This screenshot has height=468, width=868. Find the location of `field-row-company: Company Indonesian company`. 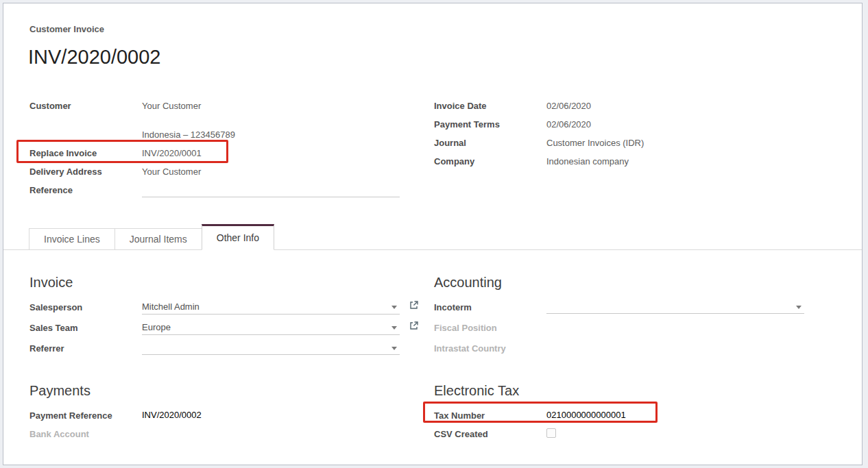

field-row-company: Company Indonesian company is located at coordinates (640, 162).